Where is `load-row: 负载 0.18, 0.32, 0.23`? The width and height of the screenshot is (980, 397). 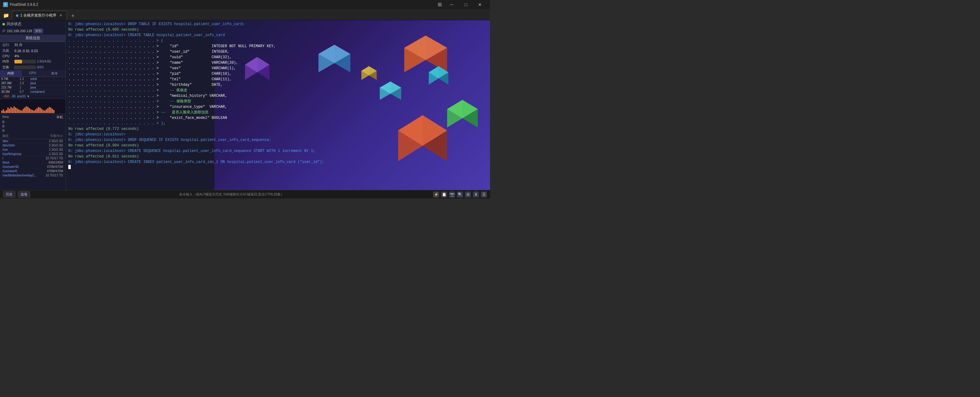 load-row: 负载 0.18, 0.32, 0.23 is located at coordinates (33, 51).